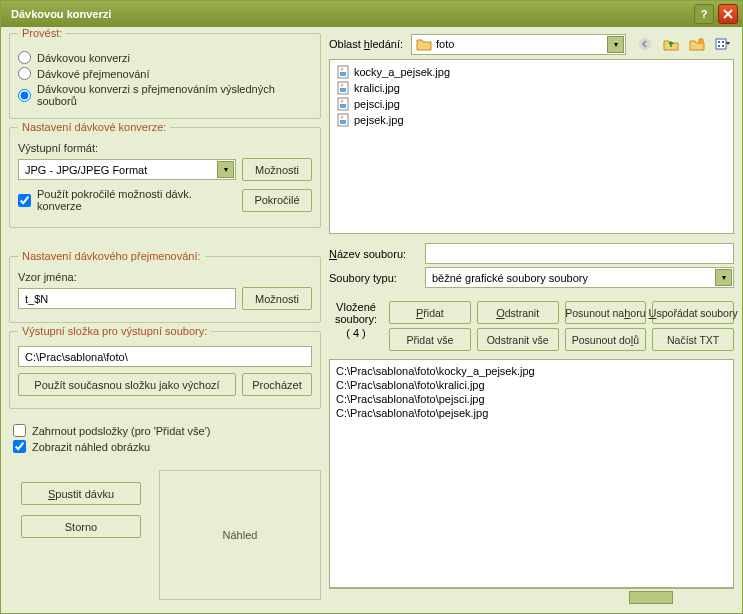 This screenshot has height=614, width=743. Describe the element at coordinates (240, 535) in the screenshot. I see `preview-panel: Náhled` at that location.